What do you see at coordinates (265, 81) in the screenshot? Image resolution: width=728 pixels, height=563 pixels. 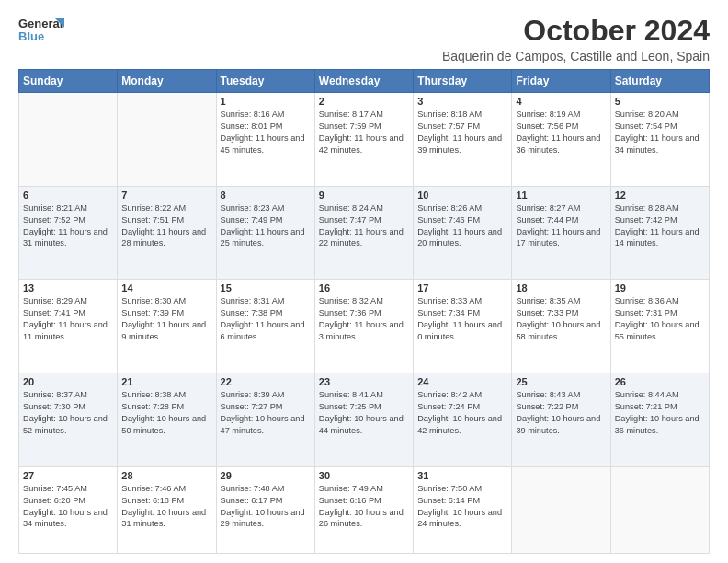 I see `col-tuesday: Tuesday` at bounding box center [265, 81].